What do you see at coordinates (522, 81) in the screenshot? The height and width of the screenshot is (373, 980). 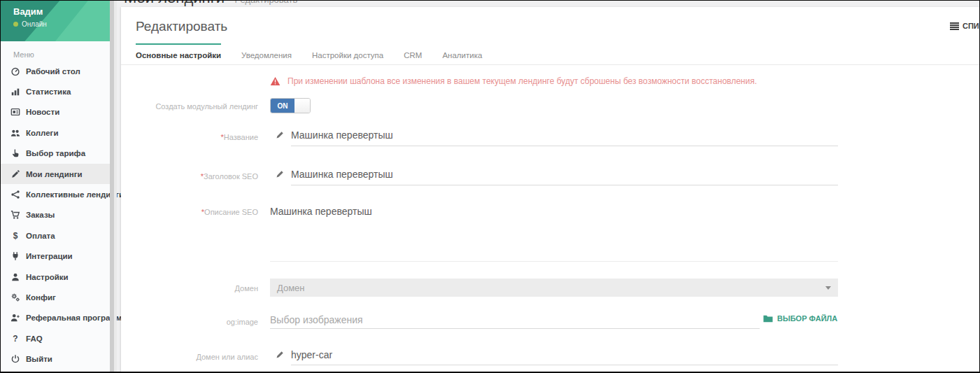 I see `warning-text: При изменении шаблона все изменения в ва…` at bounding box center [522, 81].